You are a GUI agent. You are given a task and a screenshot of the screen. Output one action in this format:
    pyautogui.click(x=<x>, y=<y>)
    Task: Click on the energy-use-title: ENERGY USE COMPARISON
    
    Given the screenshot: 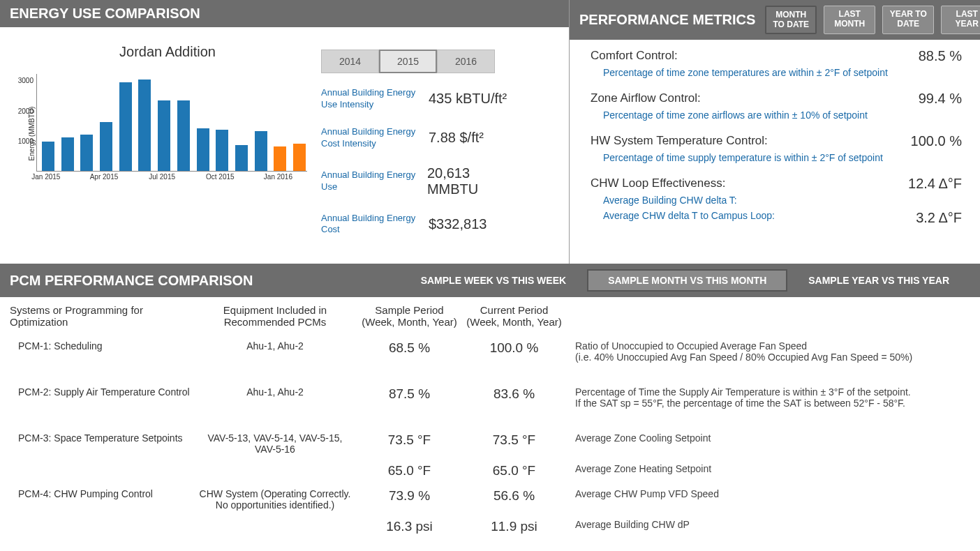 What is the action you would take?
    pyautogui.click(x=105, y=14)
    